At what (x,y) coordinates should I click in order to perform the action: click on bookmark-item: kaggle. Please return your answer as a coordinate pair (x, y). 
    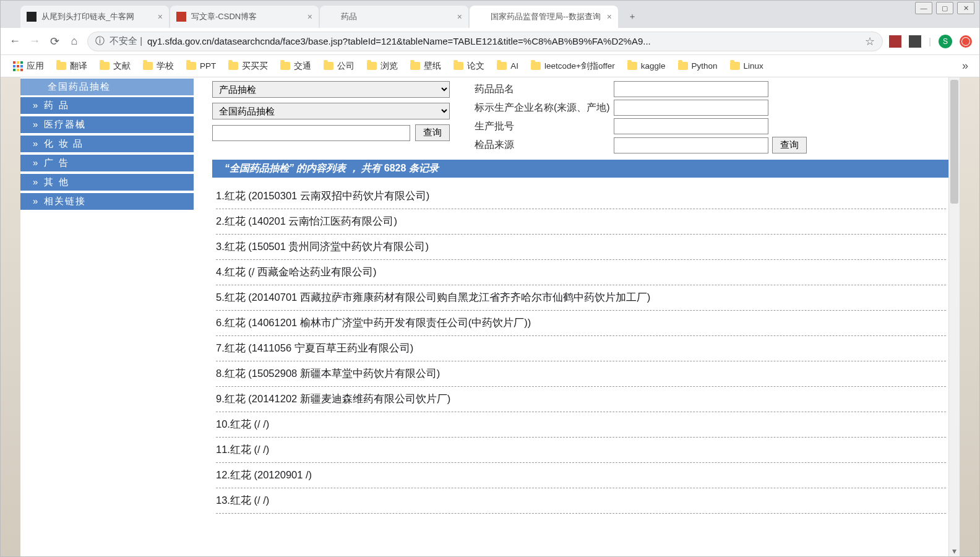
    Looking at the image, I should click on (647, 66).